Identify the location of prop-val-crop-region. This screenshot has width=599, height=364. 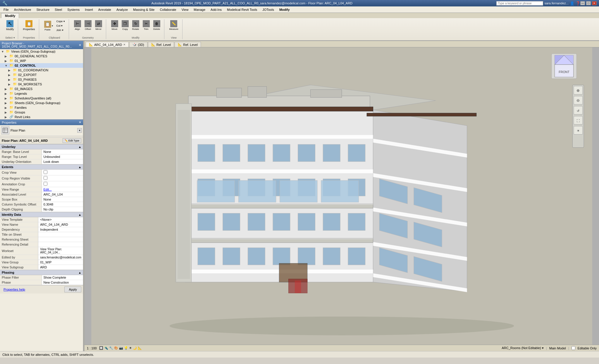
(62, 178).